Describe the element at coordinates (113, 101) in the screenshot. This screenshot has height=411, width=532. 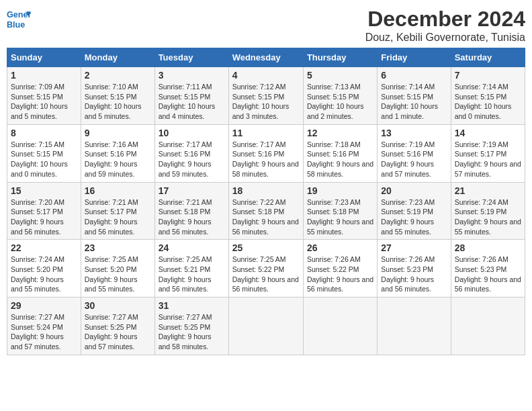
I see `day-info: Sunrise: 7:10 AMSunset: 5:15 PMDaylight:…` at that location.